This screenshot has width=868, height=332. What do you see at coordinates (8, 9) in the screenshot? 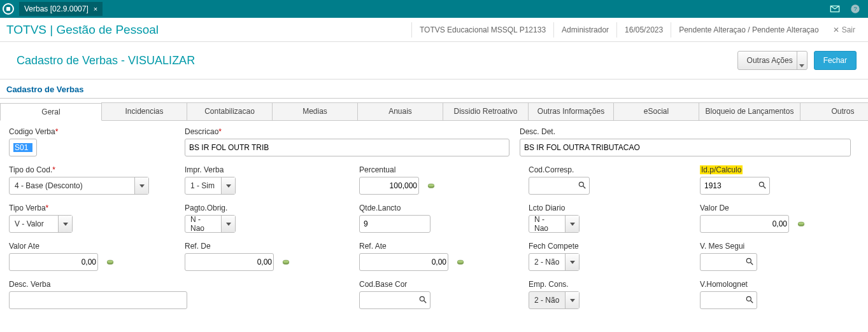
I see `app-logo-icon` at bounding box center [8, 9].